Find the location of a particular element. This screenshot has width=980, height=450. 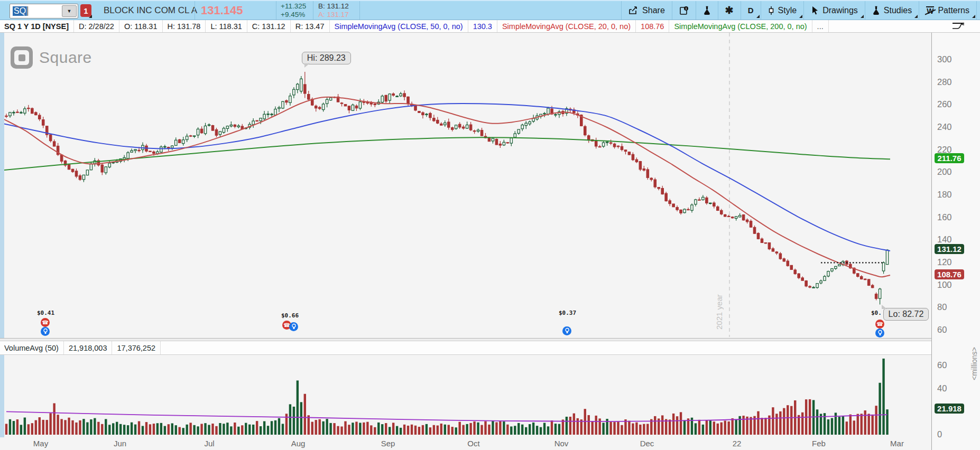

time-axis: MayJunJulAugSepOctNovDec22FebMar is located at coordinates (490, 444).